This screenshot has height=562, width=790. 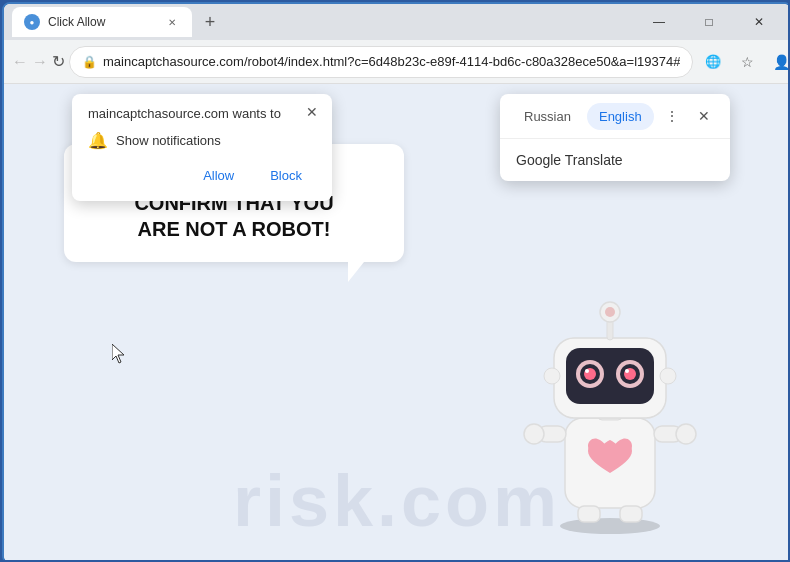 What do you see at coordinates (615, 116) in the screenshot?
I see `translate-header: Russian English ⋮ ✕` at bounding box center [615, 116].